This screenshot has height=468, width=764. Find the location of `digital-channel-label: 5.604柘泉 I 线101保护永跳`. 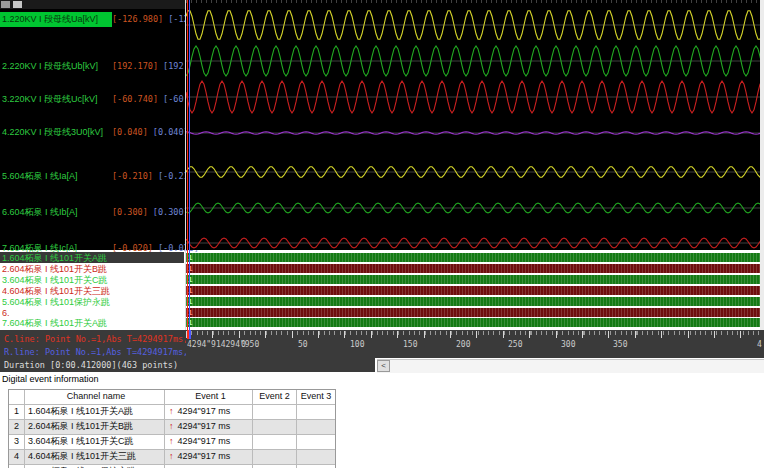

digital-channel-label: 5.604柘泉 I 线101保护永跳 is located at coordinates (94, 302).